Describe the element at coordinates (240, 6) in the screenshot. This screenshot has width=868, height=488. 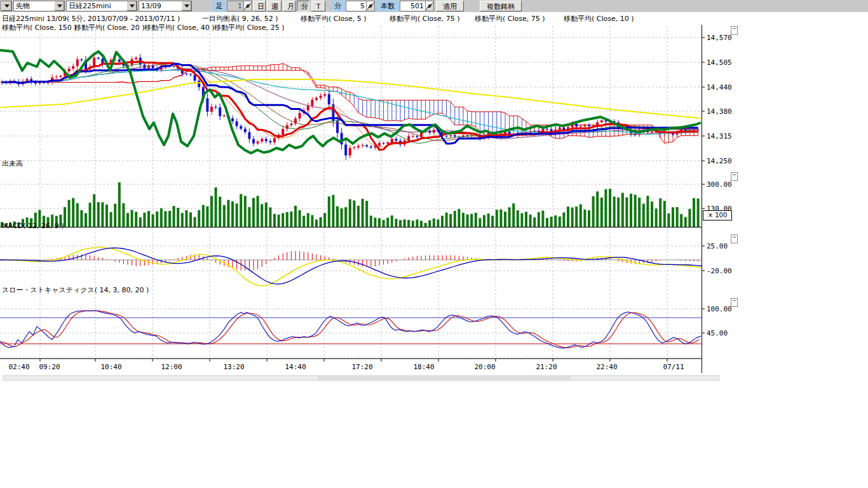
I see `bar-interval-stepper: 1` at that location.